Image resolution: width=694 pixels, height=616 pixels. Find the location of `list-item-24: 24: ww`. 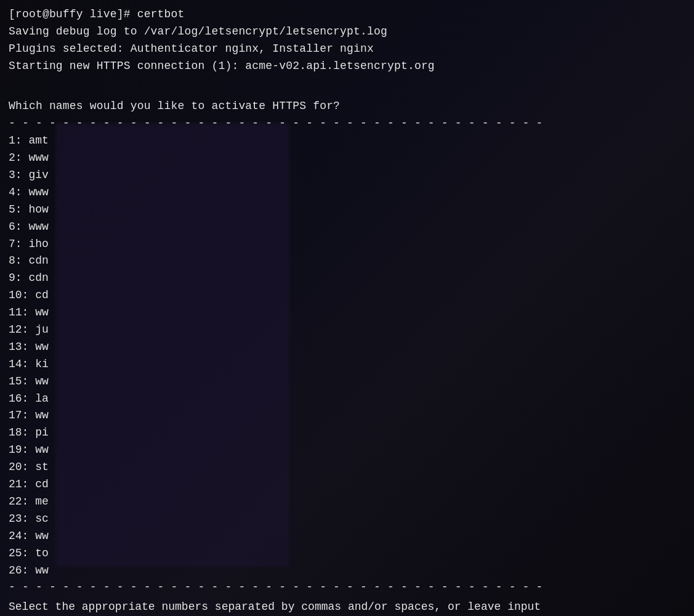

list-item-24: 24: ww is located at coordinates (347, 537).